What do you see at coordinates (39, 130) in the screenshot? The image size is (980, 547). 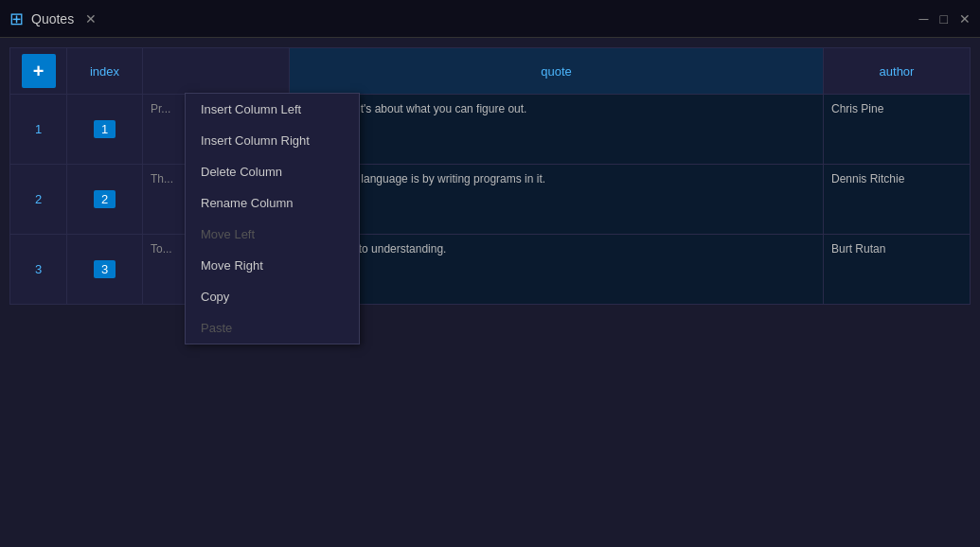 I see `row-outer-num-1: 1` at bounding box center [39, 130].